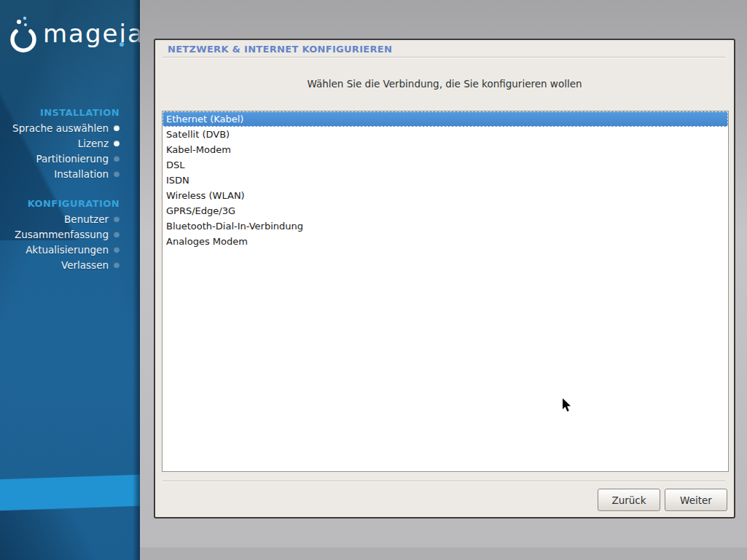 This screenshot has width=747, height=560. Describe the element at coordinates (60, 128) in the screenshot. I see `sidebar-item-label: Sprache auswählen` at that location.